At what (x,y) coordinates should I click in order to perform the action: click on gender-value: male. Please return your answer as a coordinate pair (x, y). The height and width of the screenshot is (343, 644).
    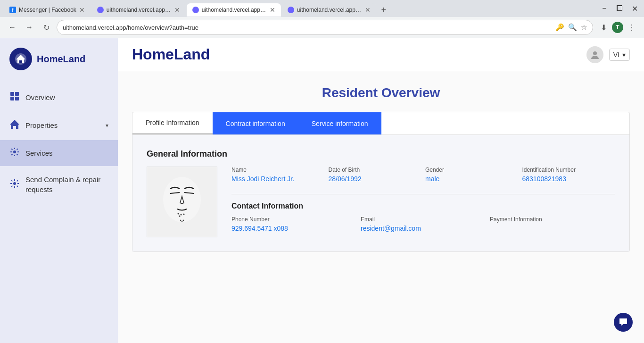
    Looking at the image, I should click on (472, 179).